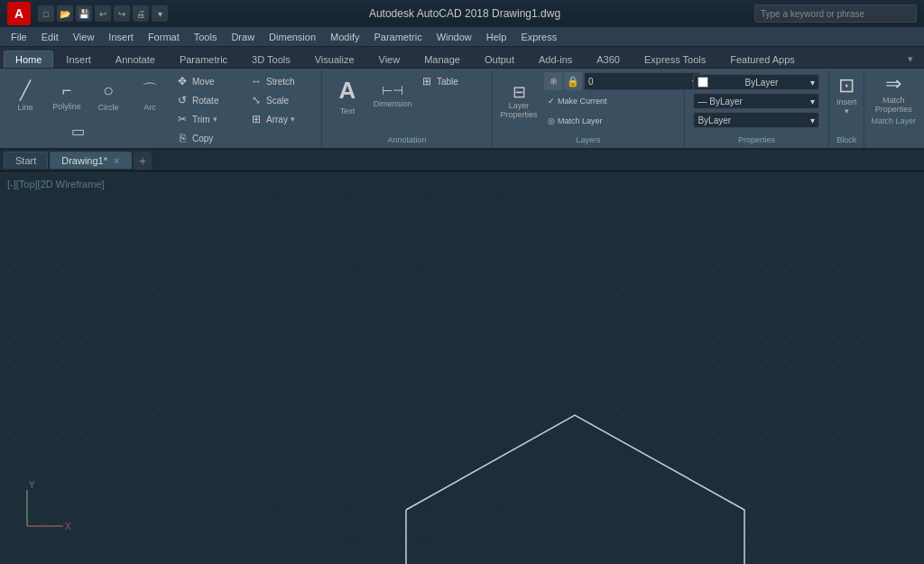  What do you see at coordinates (623, 101) in the screenshot?
I see `layer-controls: ❄ 🔒 0 ▾ ✓ Make Current` at bounding box center [623, 101].